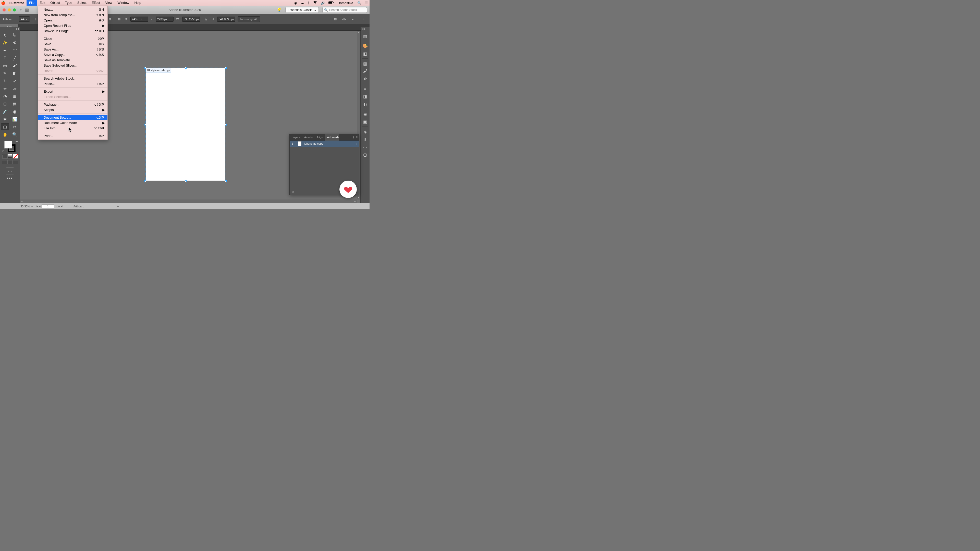  Describe the element at coordinates (73, 44) in the screenshot. I see `menu-item-save: Save⌘S` at that location.